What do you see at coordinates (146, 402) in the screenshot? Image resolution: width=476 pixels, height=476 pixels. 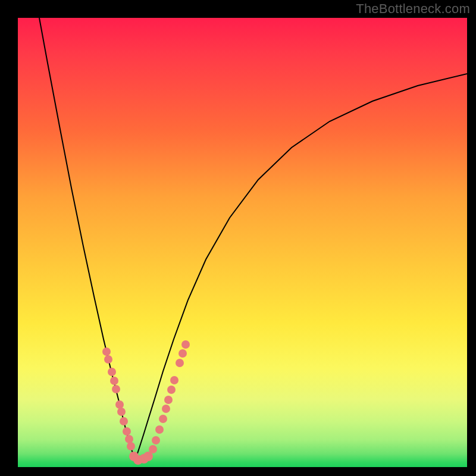 I see `data-markers` at bounding box center [146, 402].